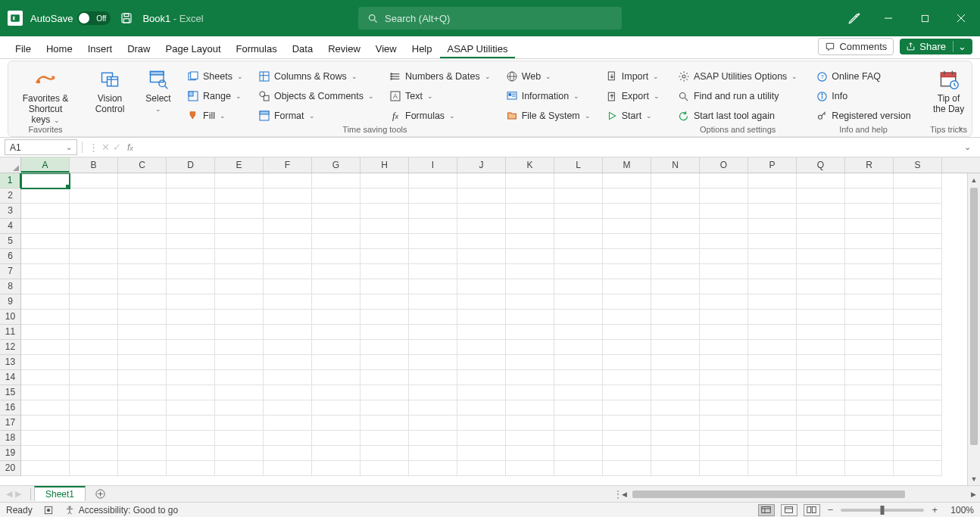 This screenshot has height=517, width=980. I want to click on row-header: 11, so click(11, 332).